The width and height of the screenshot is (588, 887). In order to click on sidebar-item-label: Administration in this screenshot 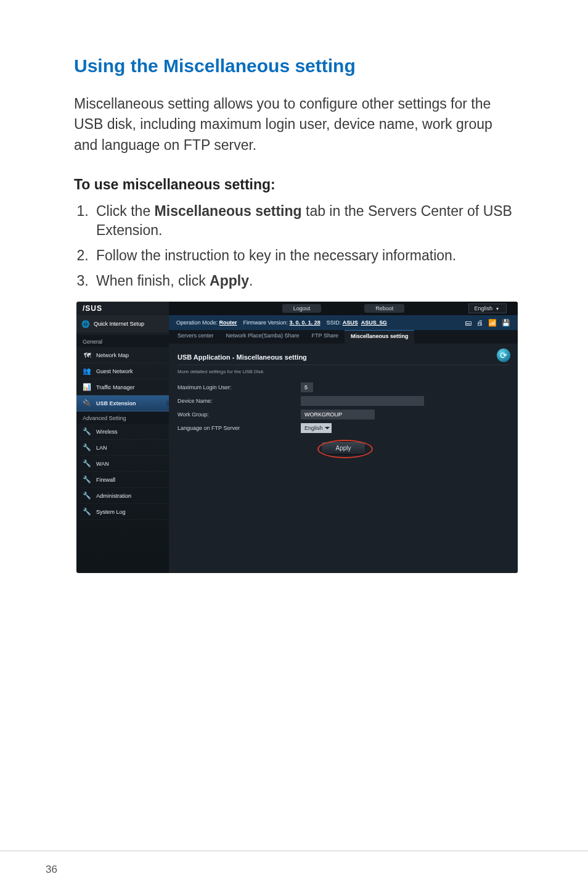, I will do `click(113, 496)`.